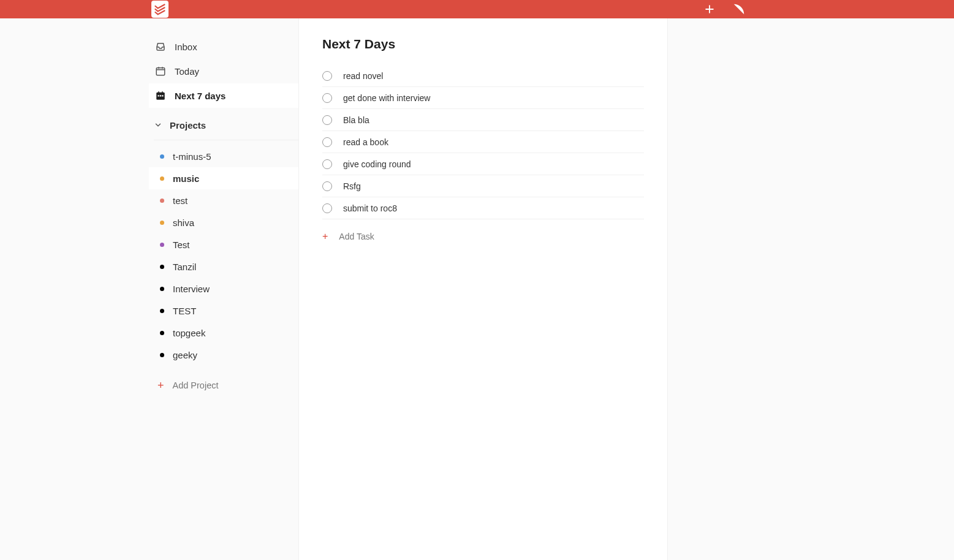  I want to click on add-task-button: + Add Task, so click(483, 236).